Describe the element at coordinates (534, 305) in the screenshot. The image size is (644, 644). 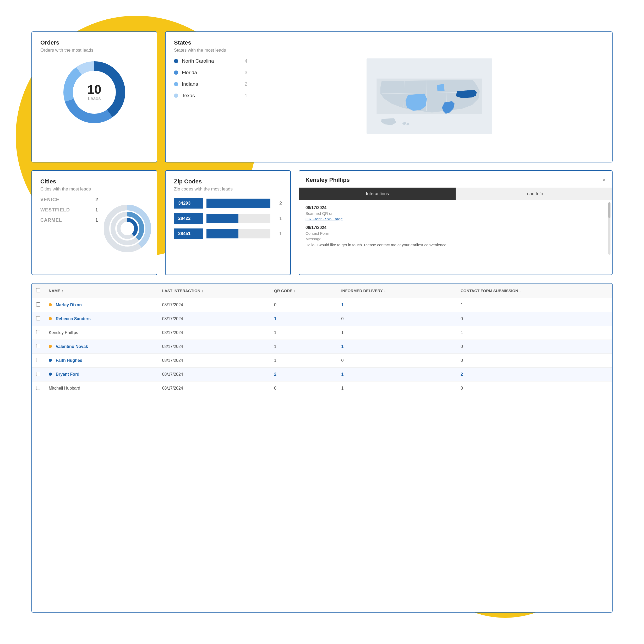
I see `cell-cf: 1` at that location.